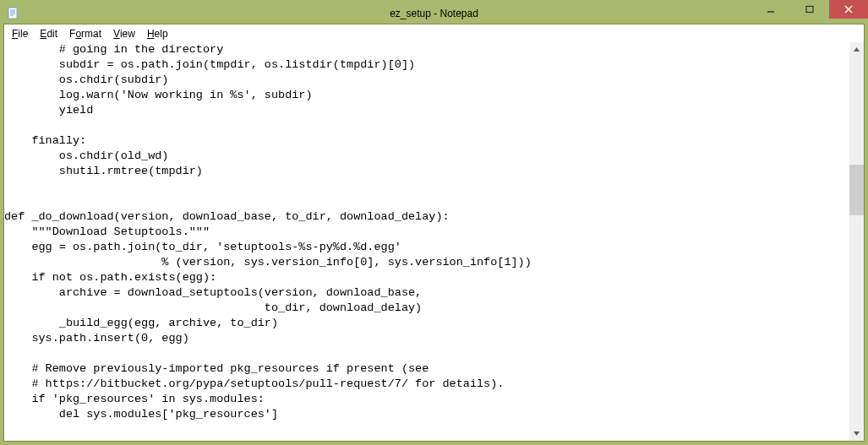 The width and height of the screenshot is (868, 445). What do you see at coordinates (857, 49) in the screenshot?
I see `scroll-up-button` at bounding box center [857, 49].